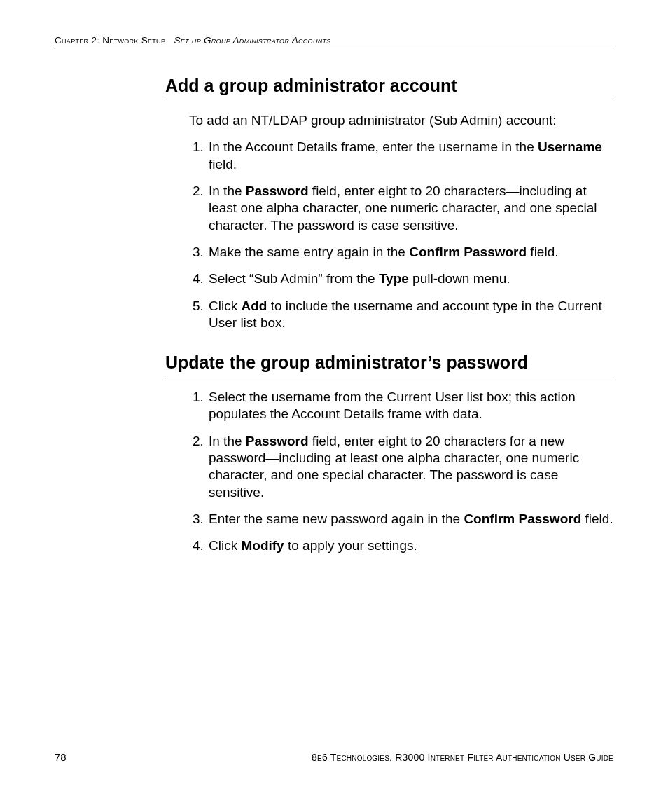 The width and height of the screenshot is (668, 812). What do you see at coordinates (252, 41) in the screenshot?
I see `header-section: Set up Group Administrator Accounts` at bounding box center [252, 41].